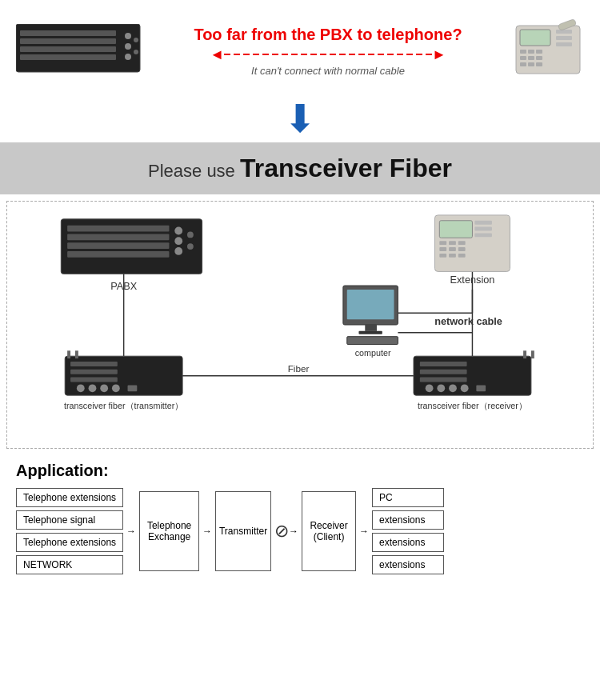 Image resolution: width=600 pixels, height=700 pixels. I want to click on right-box-4: extensions, so click(408, 565).